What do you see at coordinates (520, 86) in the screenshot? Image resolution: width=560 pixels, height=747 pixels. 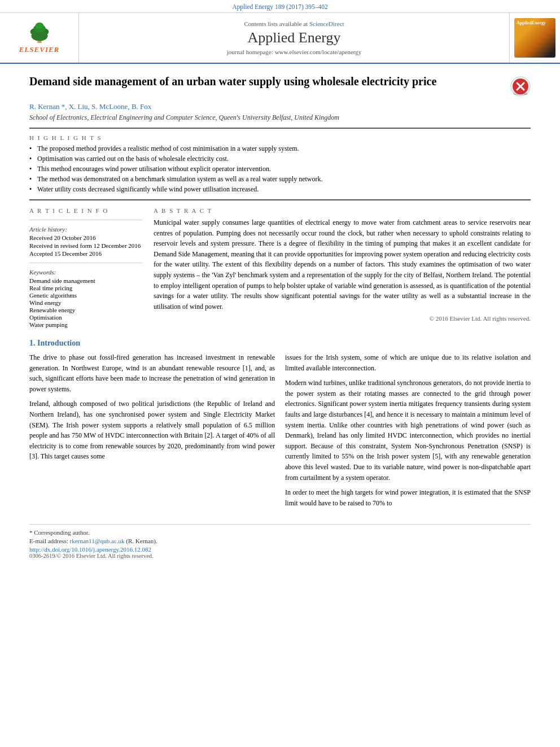 I see `crossmark-icon: CrossMark` at bounding box center [520, 86].